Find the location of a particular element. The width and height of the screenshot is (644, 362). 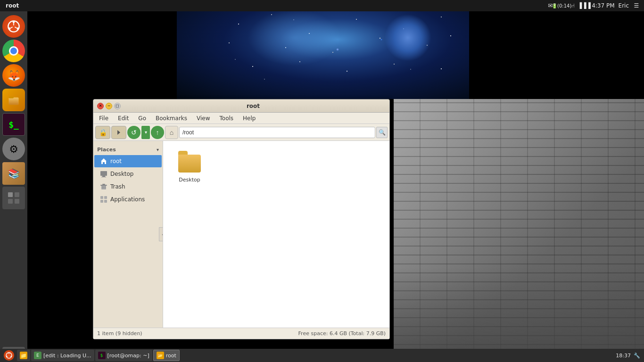

location-bar is located at coordinates (277, 132).